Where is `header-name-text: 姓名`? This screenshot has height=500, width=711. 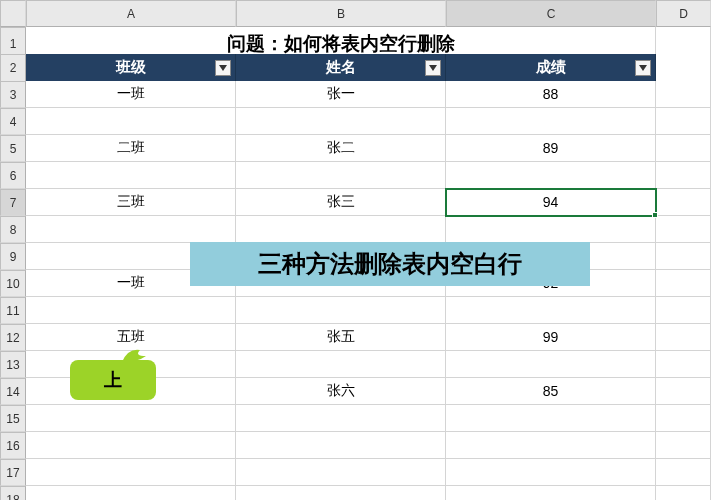
header-name-text: 姓名 is located at coordinates (341, 68).